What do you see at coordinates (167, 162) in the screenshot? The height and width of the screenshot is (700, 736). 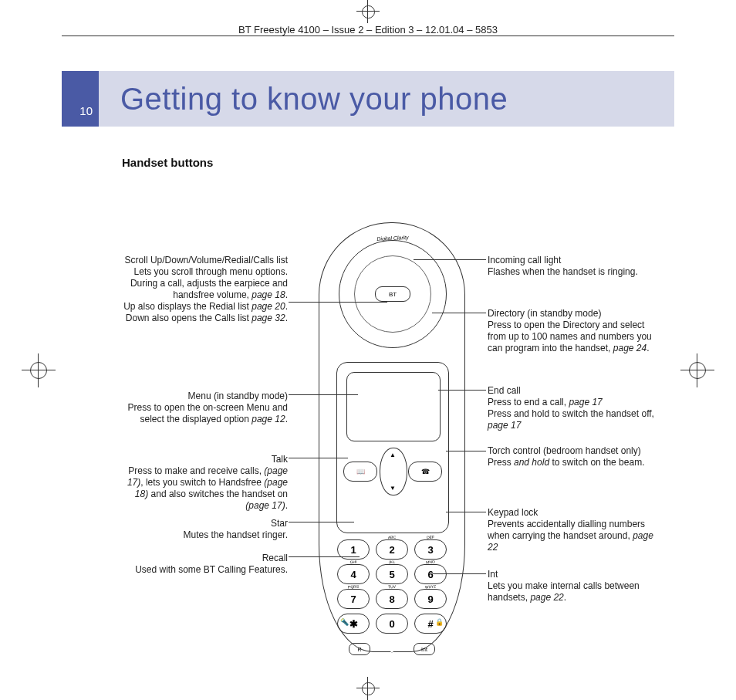 I see `section-heading: Handset buttons` at bounding box center [167, 162].